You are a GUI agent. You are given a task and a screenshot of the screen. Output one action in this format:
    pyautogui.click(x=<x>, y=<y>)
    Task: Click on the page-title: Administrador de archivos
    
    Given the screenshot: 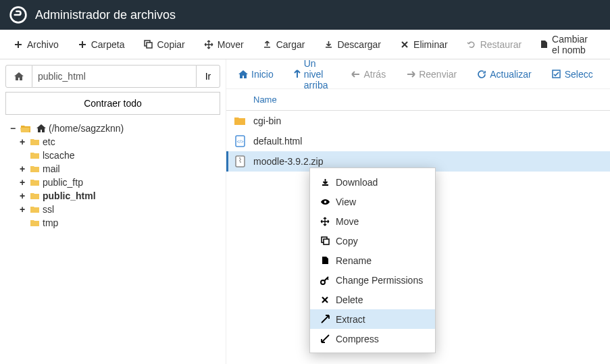 What is the action you would take?
    pyautogui.click(x=105, y=15)
    